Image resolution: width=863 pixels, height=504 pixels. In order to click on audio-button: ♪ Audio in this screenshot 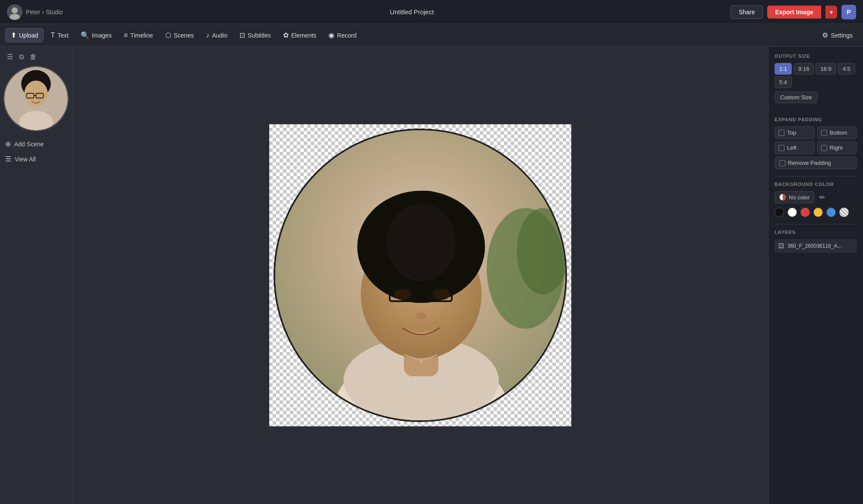, I will do `click(217, 35)`.